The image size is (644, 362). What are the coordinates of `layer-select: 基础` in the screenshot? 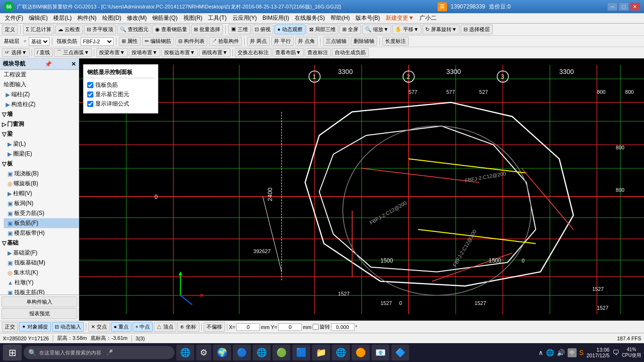 It's located at (39, 41).